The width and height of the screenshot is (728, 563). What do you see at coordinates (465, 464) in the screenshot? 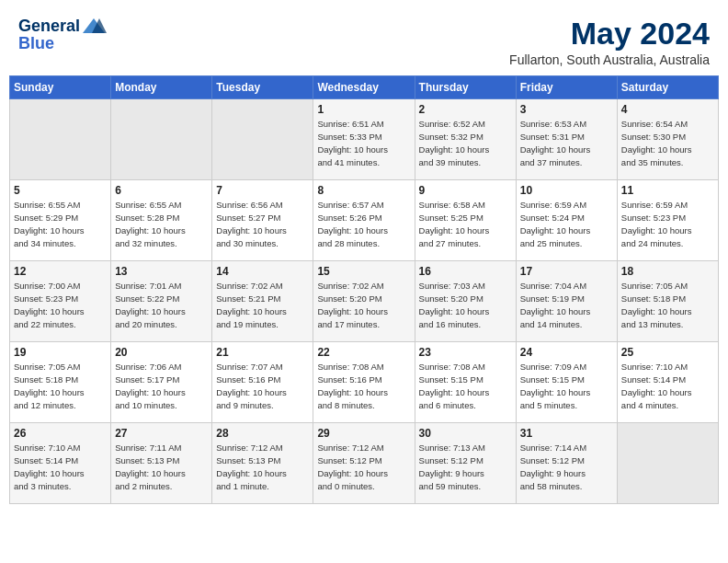
I see `calendar-cell: 30Sunrise: 7:13 AM Sunset: 5:12 PM Dayli…` at bounding box center [465, 464].